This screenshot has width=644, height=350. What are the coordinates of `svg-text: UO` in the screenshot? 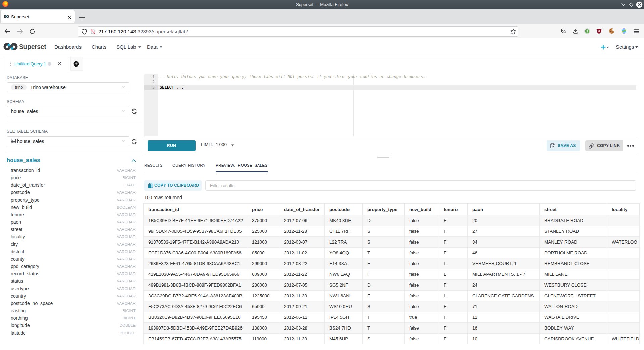 It's located at (599, 31).